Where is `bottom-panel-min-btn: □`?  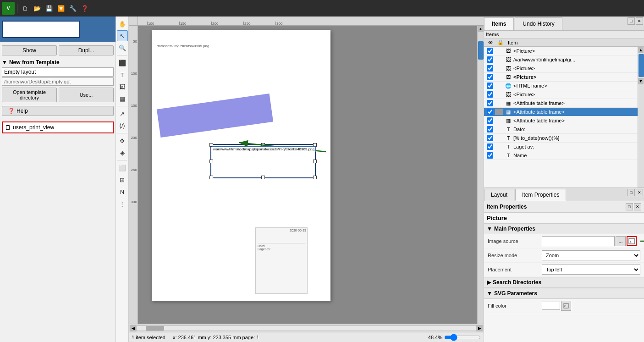
bottom-panel-min-btn: □ is located at coordinates (631, 193).